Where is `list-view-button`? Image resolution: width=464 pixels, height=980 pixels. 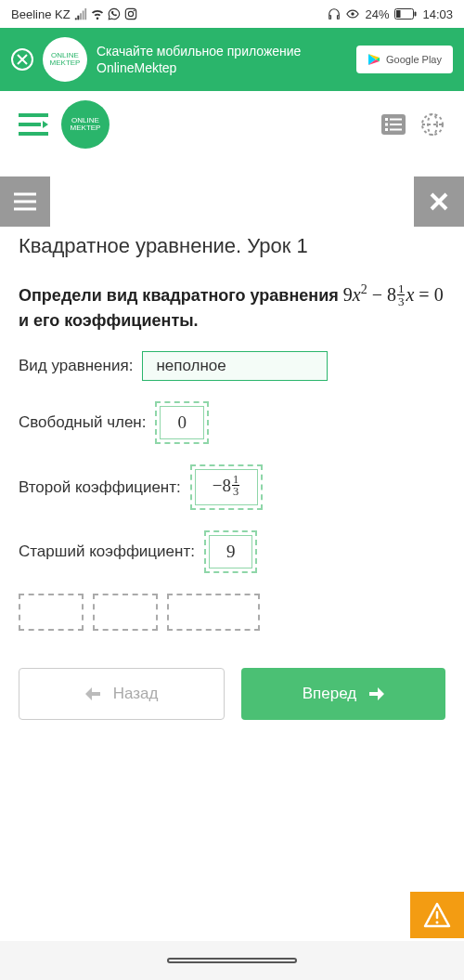 list-view-button is located at coordinates (393, 124).